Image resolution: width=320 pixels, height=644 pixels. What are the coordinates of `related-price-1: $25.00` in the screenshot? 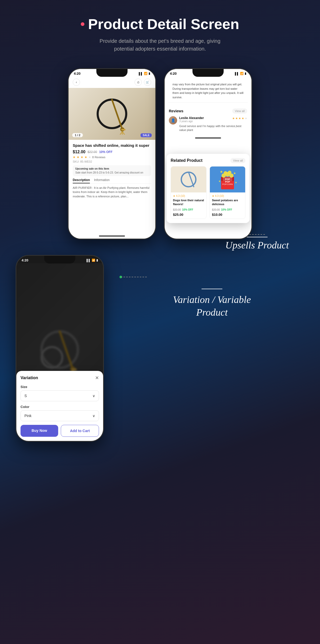 It's located at (189, 215).